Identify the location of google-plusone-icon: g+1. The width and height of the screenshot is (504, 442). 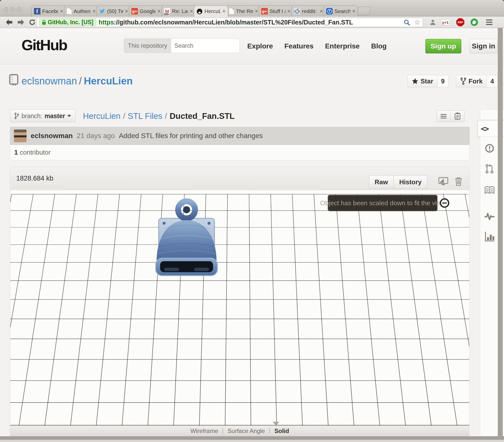
(445, 22).